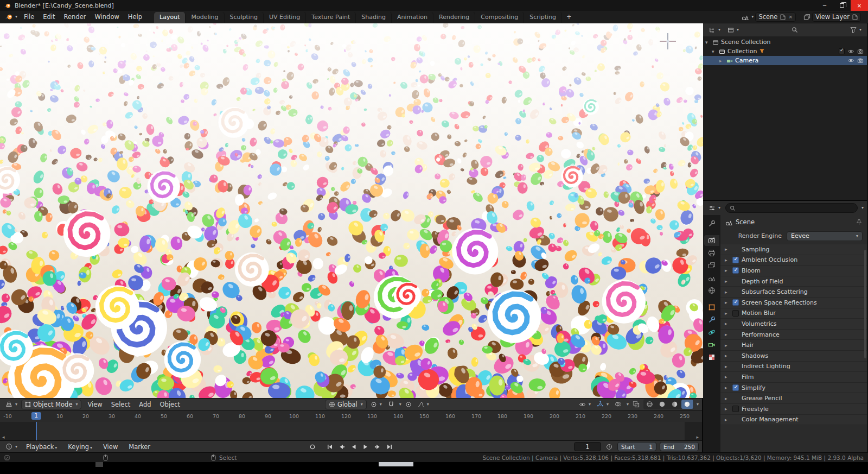  I want to click on properties-section: ▸ Sampling, so click(794, 250).